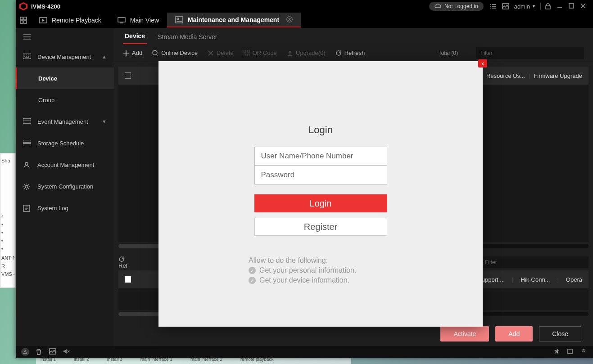 The height and width of the screenshot is (364, 593). I want to click on tab-remote-playback: Remote Playback, so click(70, 20).